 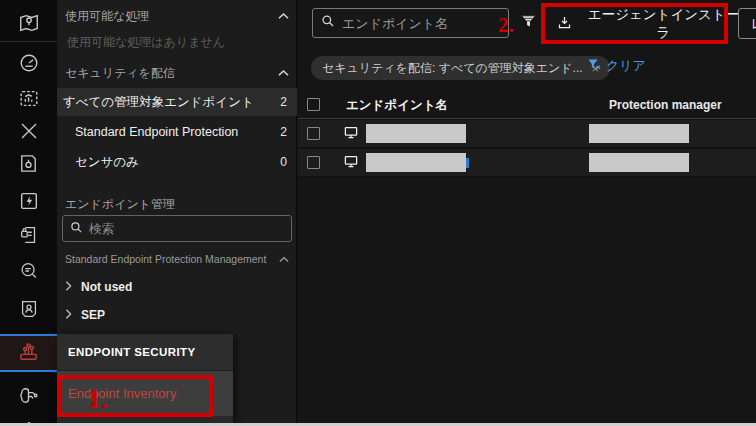 I want to click on search-comment-icon, so click(x=28, y=271).